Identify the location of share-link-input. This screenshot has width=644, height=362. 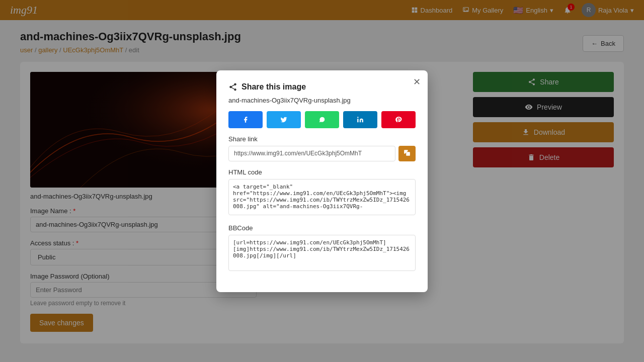
(312, 154).